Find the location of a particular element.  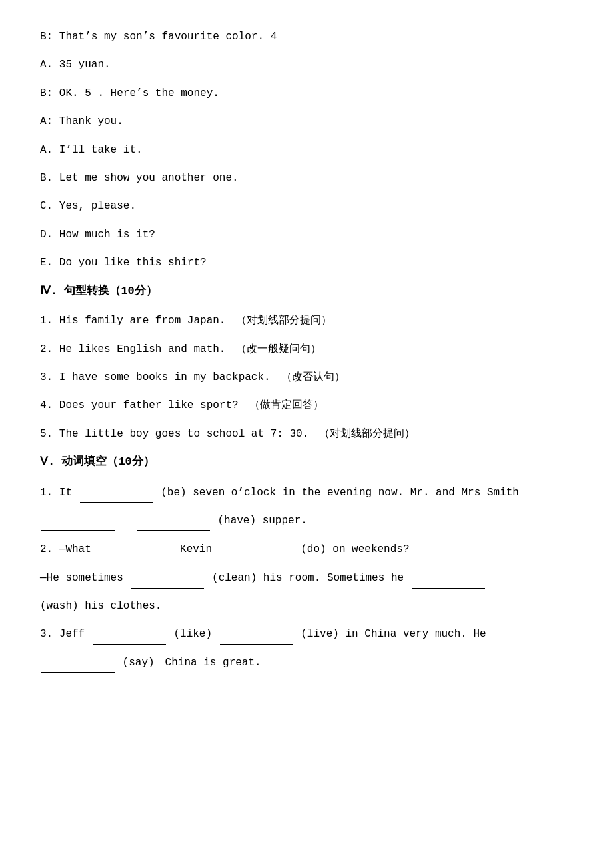

line-b5: B: OK. 5 . Here’s the money. is located at coordinates (306, 93).